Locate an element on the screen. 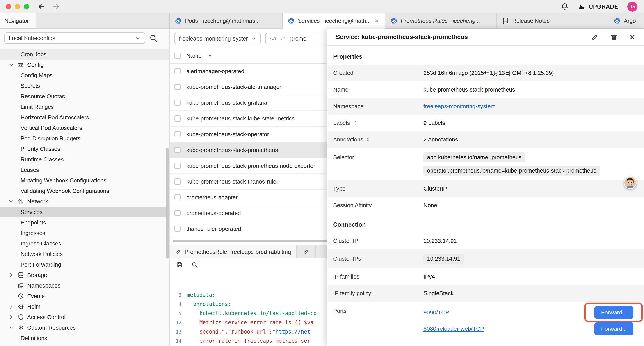 This screenshot has height=346, width=644. sidebar-item-services: Services is located at coordinates (84, 212).